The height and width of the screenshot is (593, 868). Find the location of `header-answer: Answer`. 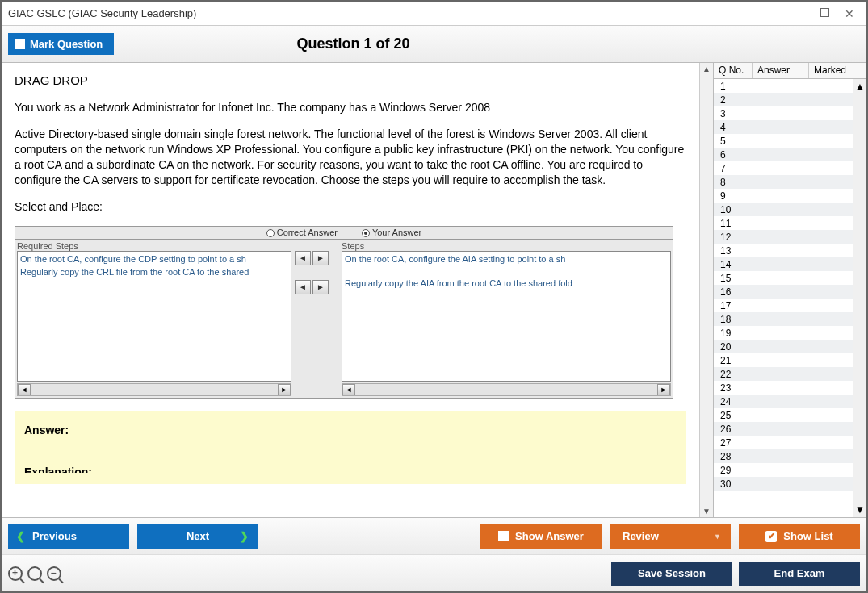

header-answer: Answer is located at coordinates (781, 71).